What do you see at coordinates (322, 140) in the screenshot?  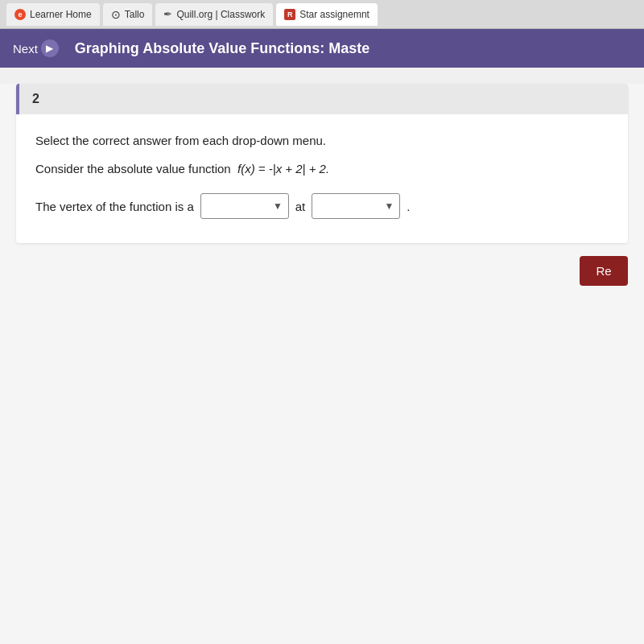 I see `instruction-text: Select the correct answer from each drop…` at bounding box center [322, 140].